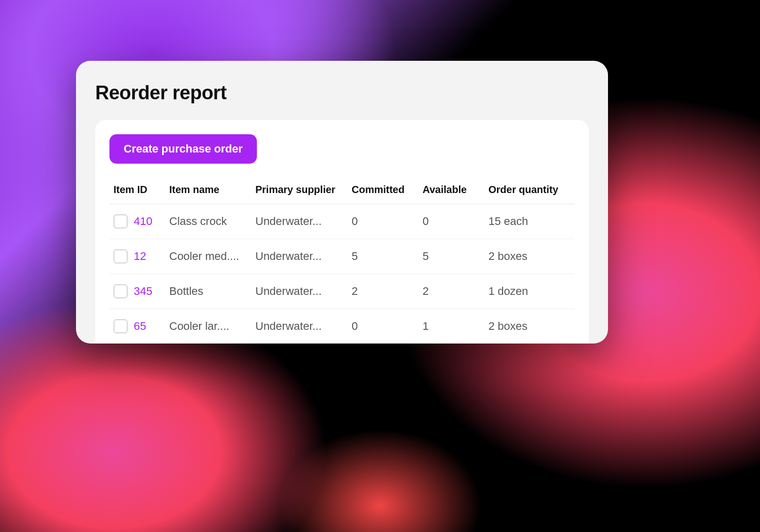 The width and height of the screenshot is (760, 532). I want to click on item-name-cell: Cooler lar...., so click(208, 326).